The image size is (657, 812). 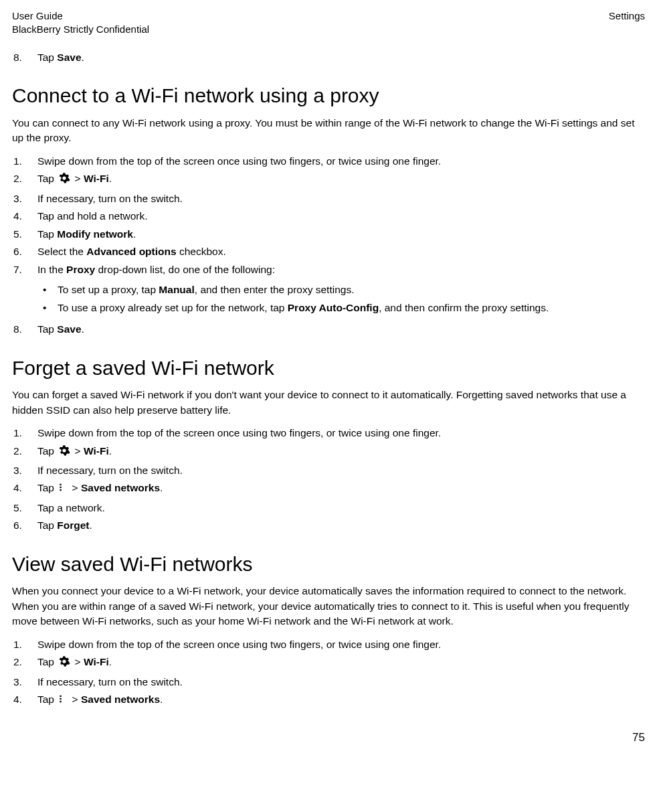 I want to click on step: 6.Tap Forget., so click(x=328, y=525).